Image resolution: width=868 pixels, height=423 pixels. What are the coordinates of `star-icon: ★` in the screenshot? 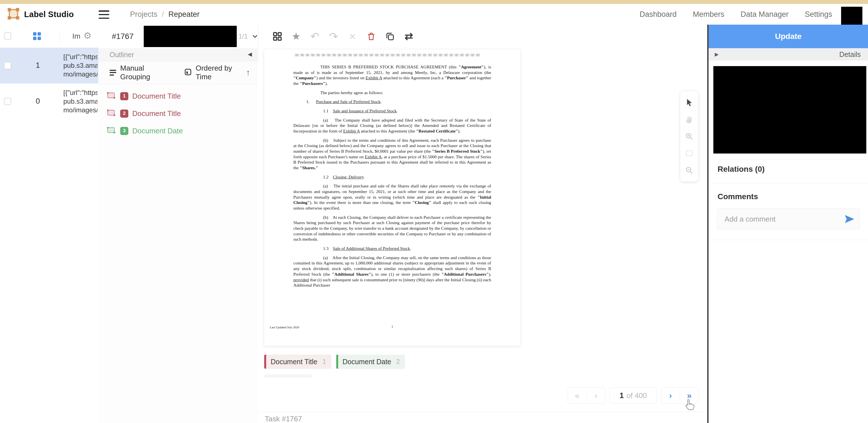 It's located at (296, 36).